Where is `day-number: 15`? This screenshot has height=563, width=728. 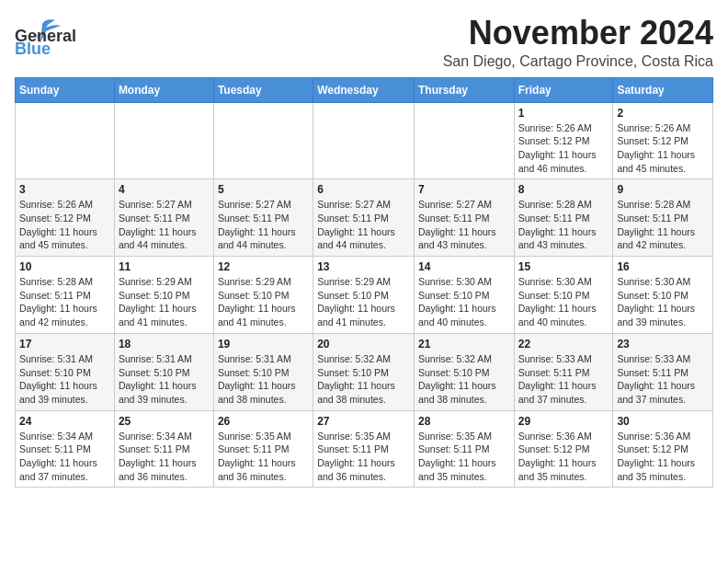 day-number: 15 is located at coordinates (564, 267).